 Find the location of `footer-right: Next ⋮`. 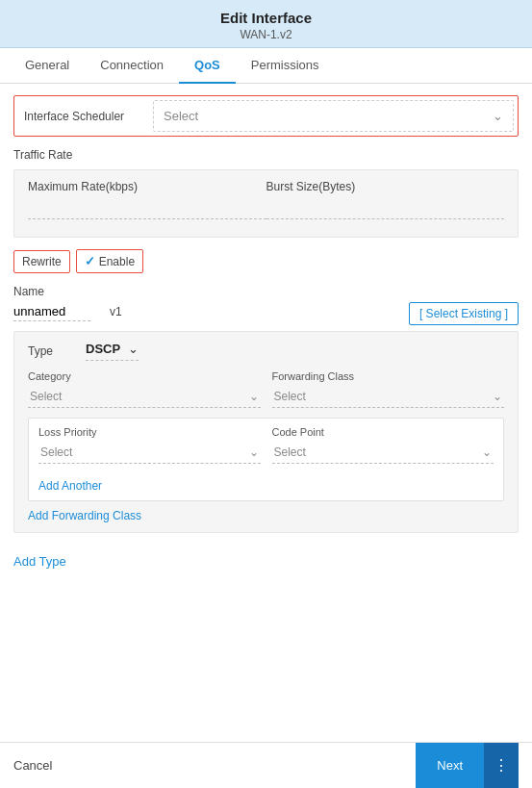

footer-right: Next ⋮ is located at coordinates (468, 766).